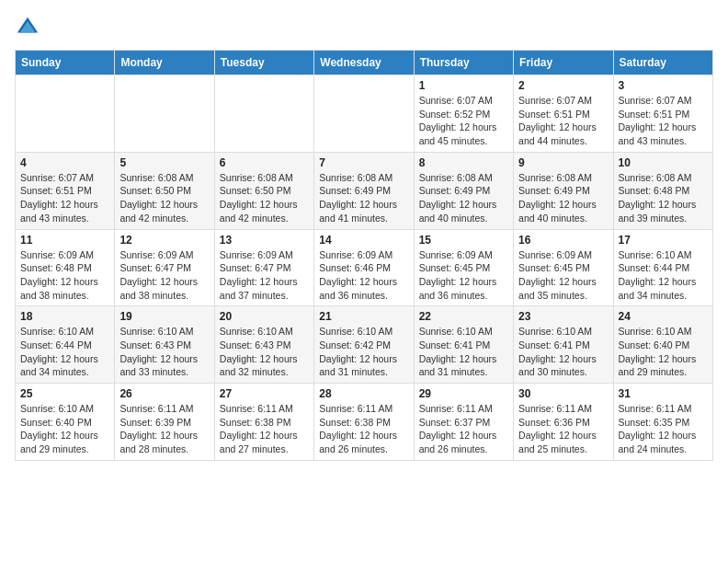 The width and height of the screenshot is (728, 563). What do you see at coordinates (364, 63) in the screenshot?
I see `weekday-header-wednesday: Wednesday` at bounding box center [364, 63].